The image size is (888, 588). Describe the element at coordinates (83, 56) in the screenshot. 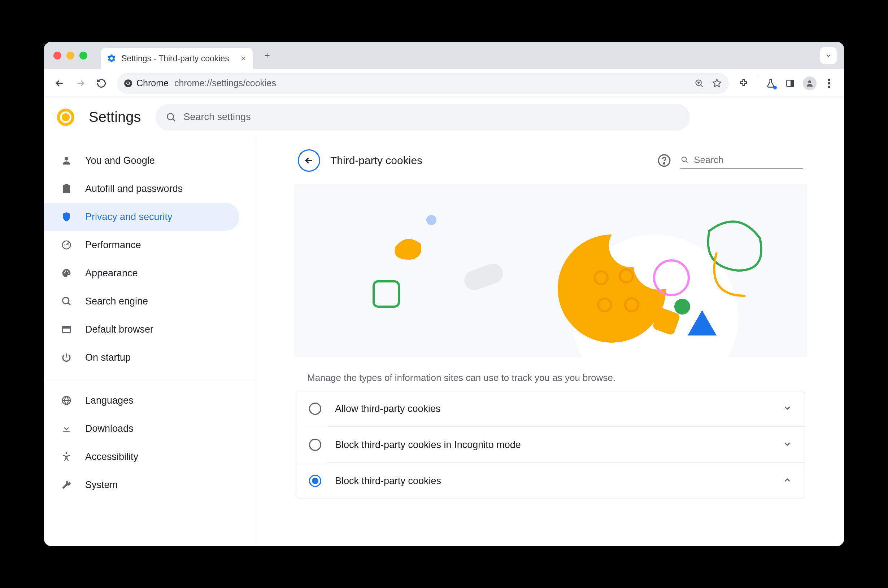

I see `maximize-window-button` at that location.